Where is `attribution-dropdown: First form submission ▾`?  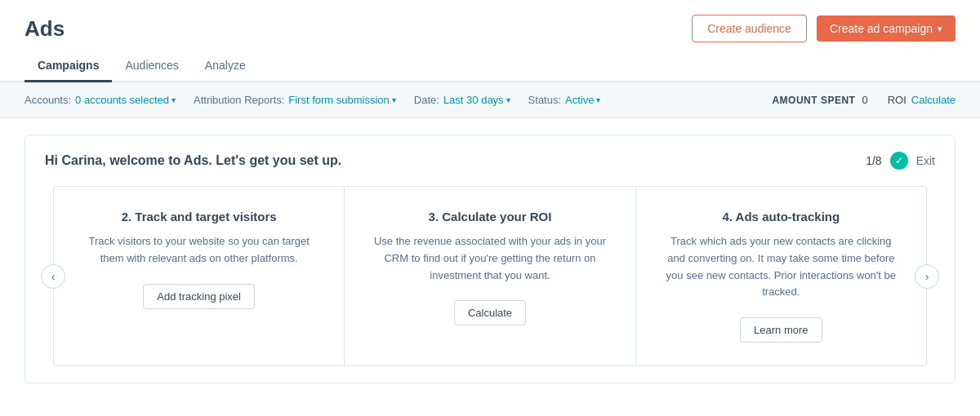
attribution-dropdown: First form submission ▾ is located at coordinates (342, 100).